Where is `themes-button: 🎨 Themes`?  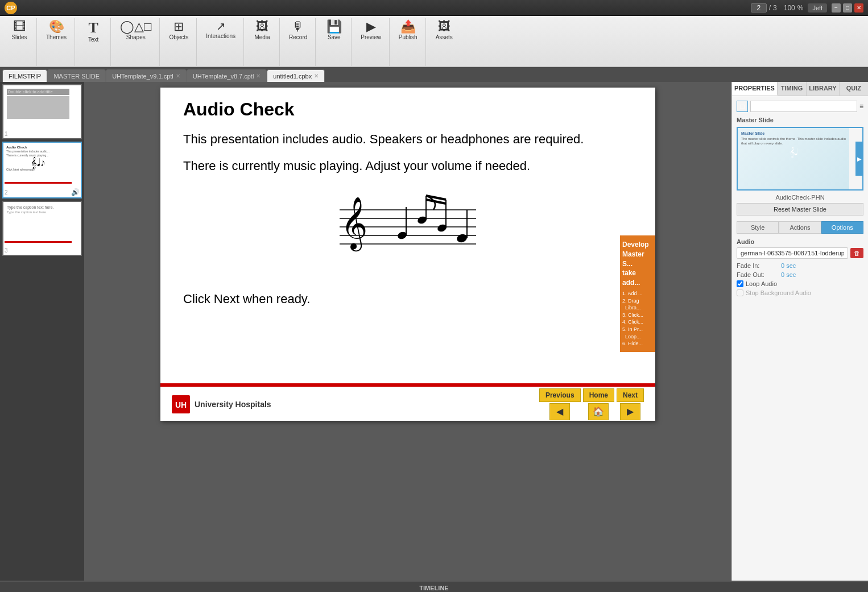 themes-button: 🎨 Themes is located at coordinates (56, 31).